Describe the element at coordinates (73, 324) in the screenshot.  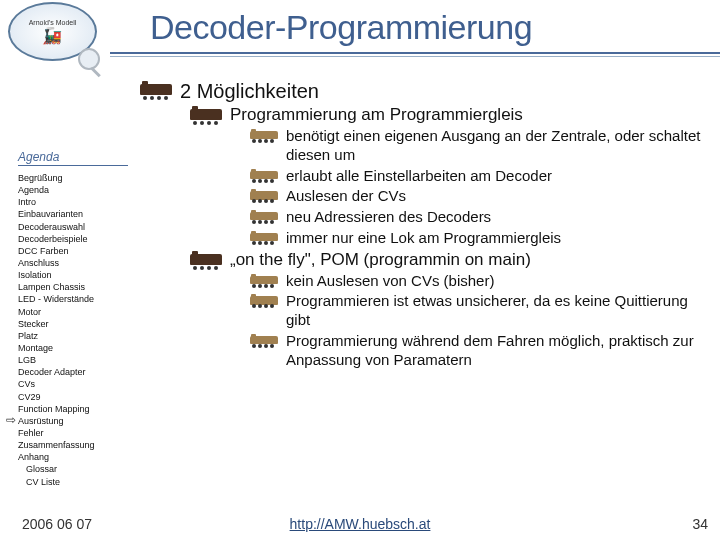
I see `agenda-item: Stecker` at that location.